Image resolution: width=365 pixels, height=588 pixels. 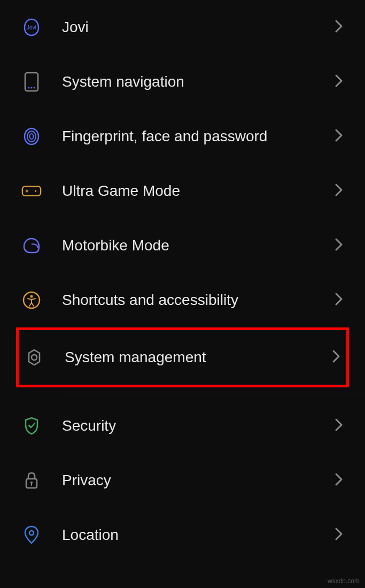 I want to click on settings-item-ultra-game-mode: Ultra Game Mode, so click(x=183, y=191).